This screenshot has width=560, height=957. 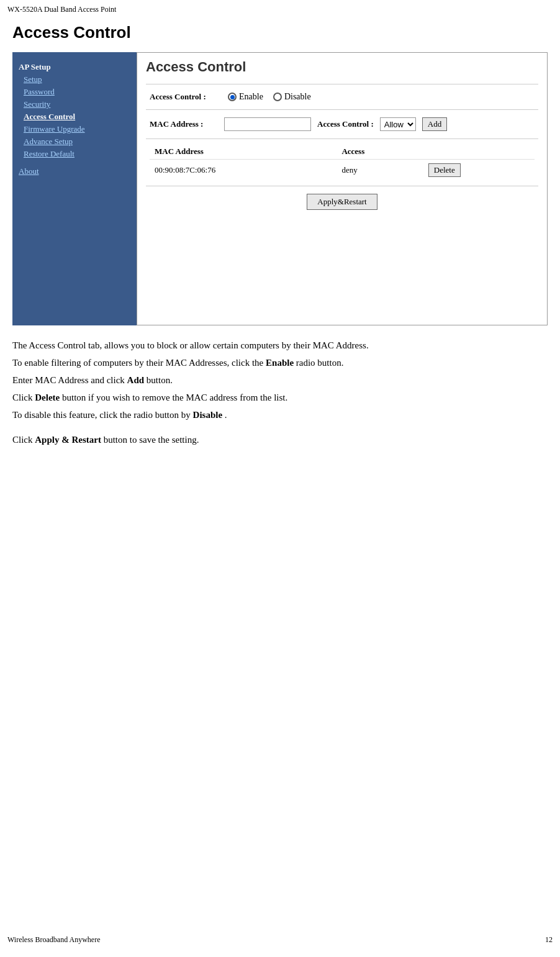 I want to click on access-control-select: Allow Deny, so click(x=398, y=124).